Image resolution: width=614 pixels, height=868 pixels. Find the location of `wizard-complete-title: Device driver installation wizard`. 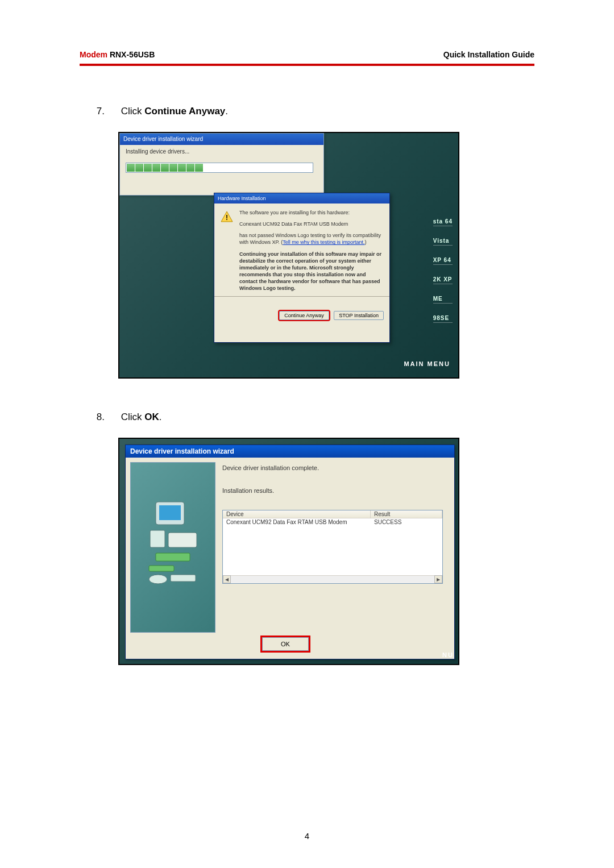

wizard-complete-title: Device driver installation wizard is located at coordinates (290, 451).